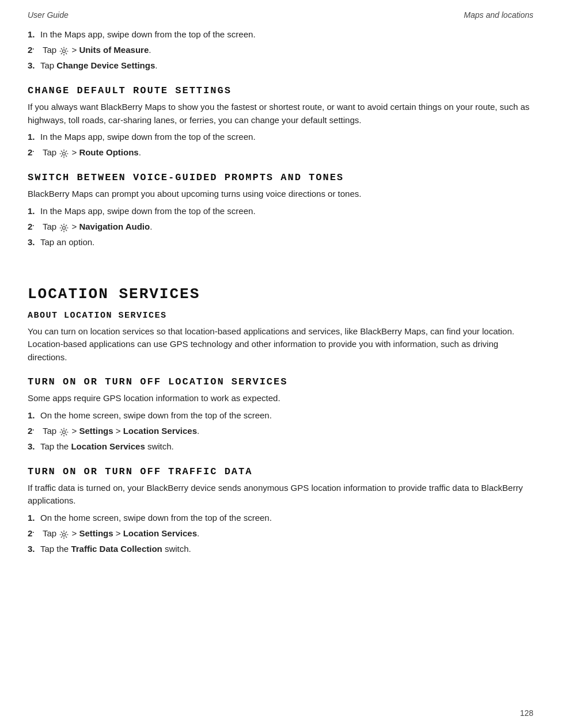 The width and height of the screenshot is (561, 728). I want to click on body-text: If traffic data is turned on, your Black…, so click(280, 495).